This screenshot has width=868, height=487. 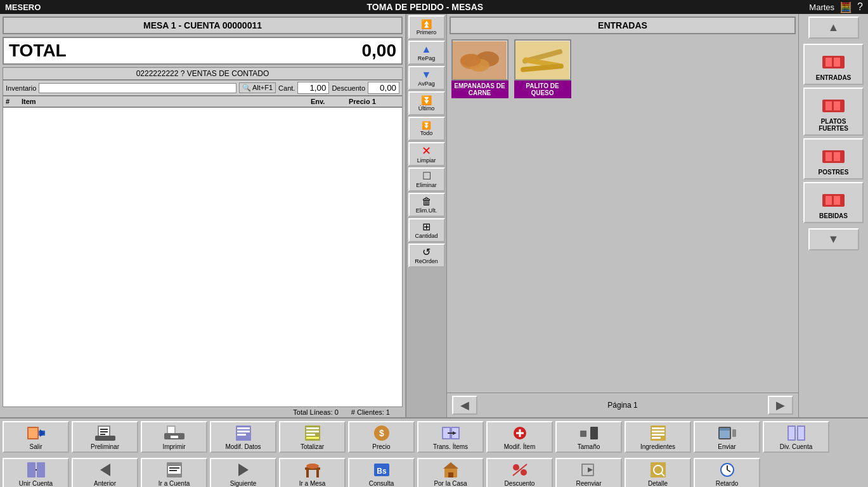 What do you see at coordinates (520, 437) in the screenshot?
I see `modif-item-button: Modif. Ítem` at bounding box center [520, 437].